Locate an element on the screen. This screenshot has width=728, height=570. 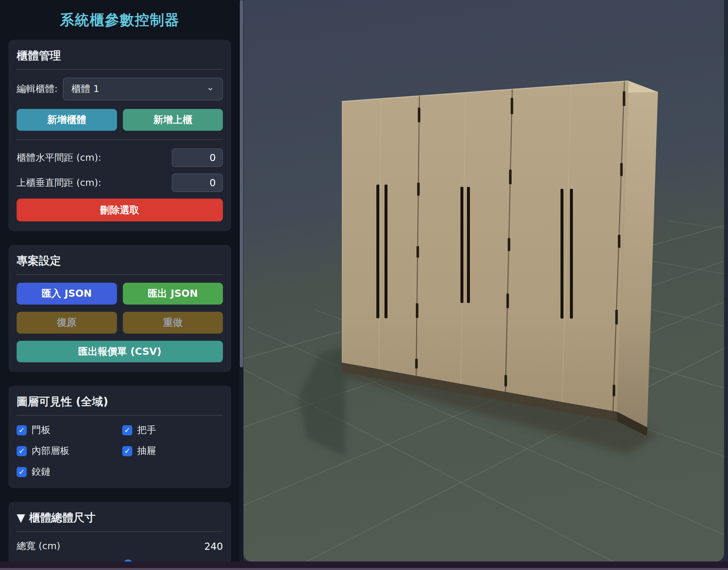
panel-overall-dimensions: ▼ 櫃體總體尺寸 總寬 (cm) 240 總高 (cm) 260 is located at coordinates (120, 532).